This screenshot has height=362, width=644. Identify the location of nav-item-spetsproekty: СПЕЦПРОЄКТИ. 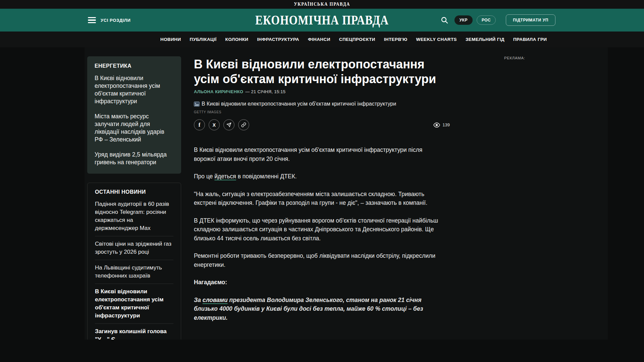
(357, 40).